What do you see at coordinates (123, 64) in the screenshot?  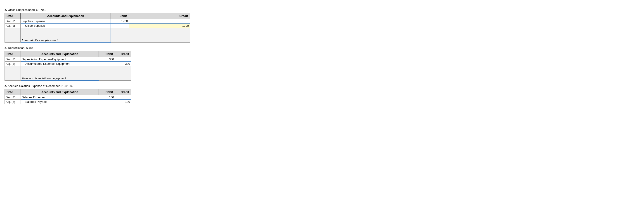 I see `credit-cell: 380` at bounding box center [123, 64].